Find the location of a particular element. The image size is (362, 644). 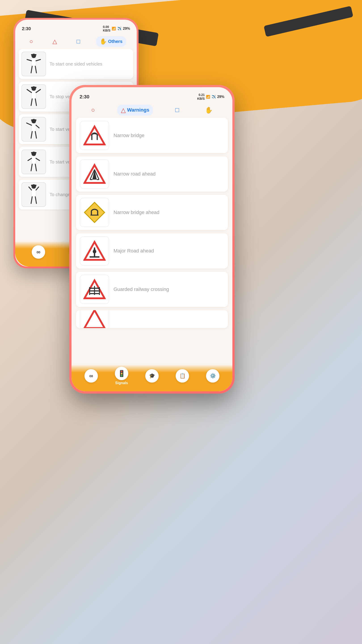

phone1-others-label: Others is located at coordinates (115, 42).